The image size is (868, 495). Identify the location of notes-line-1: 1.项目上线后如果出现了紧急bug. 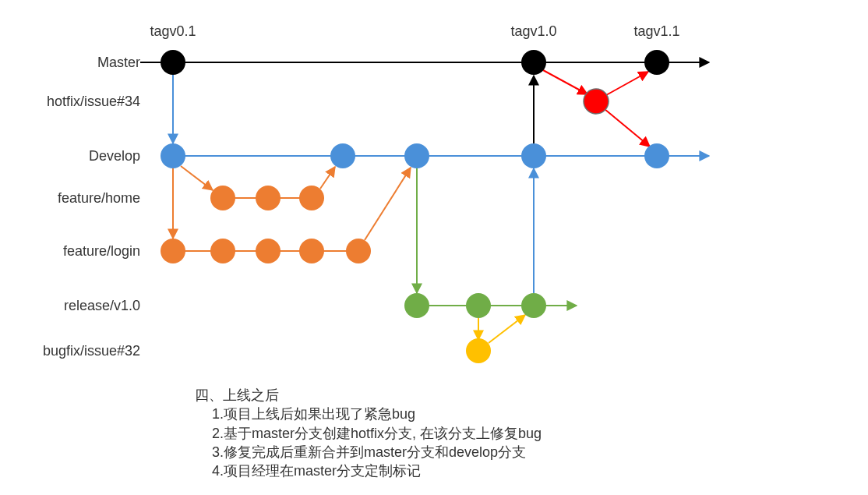
(368, 414).